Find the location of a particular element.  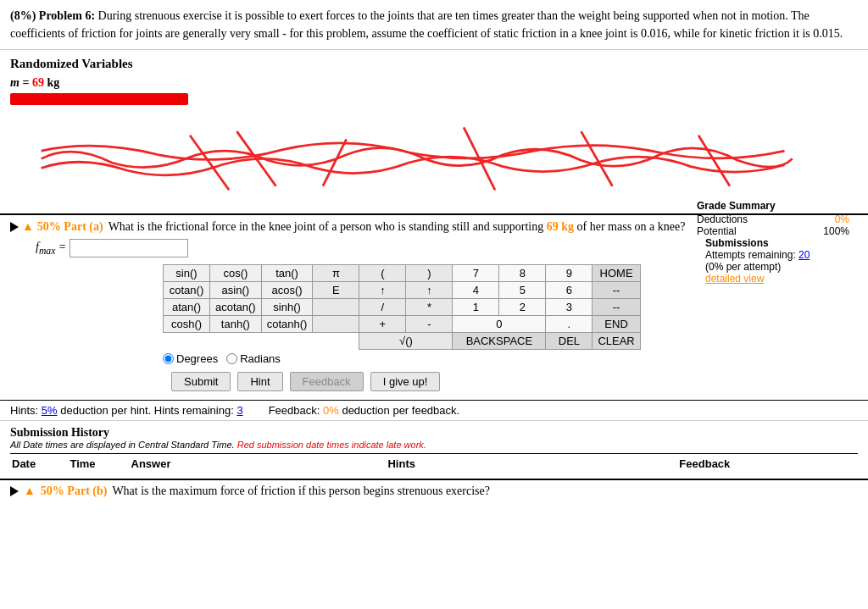

part-a-question: What is the frictional force in the knee… is located at coordinates (397, 227).